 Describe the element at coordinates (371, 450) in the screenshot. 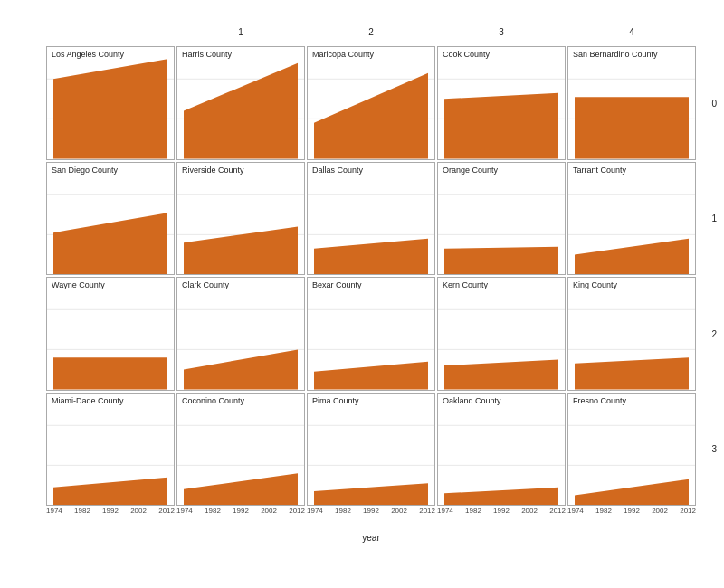

I see `cell-3-2: Pima County` at that location.